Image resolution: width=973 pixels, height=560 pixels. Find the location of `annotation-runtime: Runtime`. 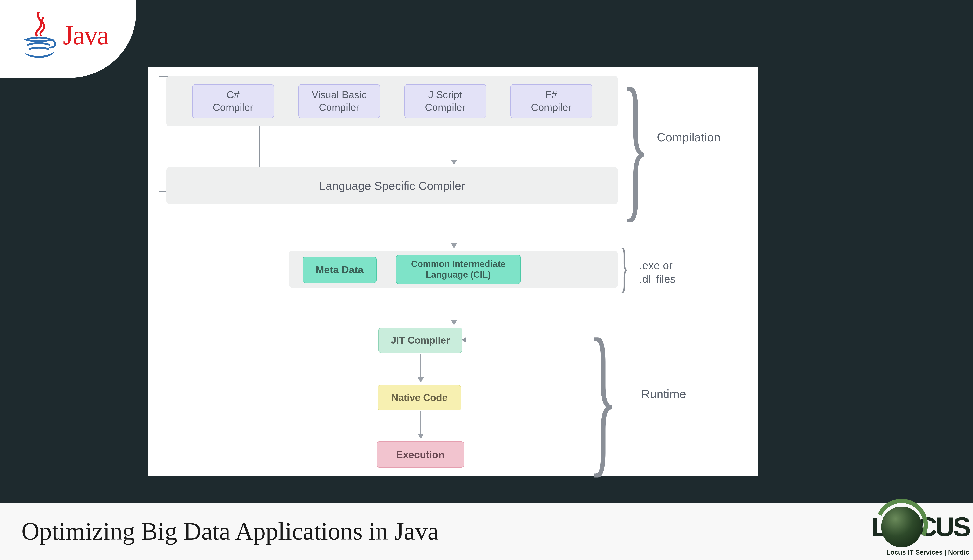

annotation-runtime: Runtime is located at coordinates (664, 394).